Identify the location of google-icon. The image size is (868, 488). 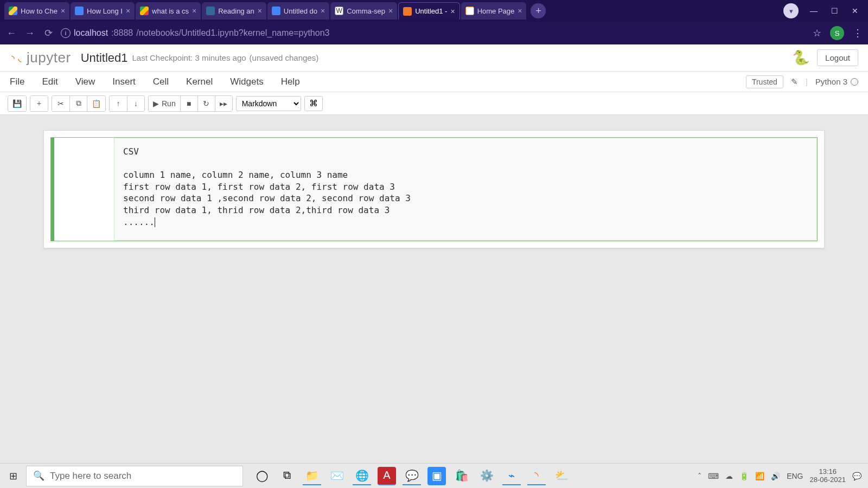
(144, 11).